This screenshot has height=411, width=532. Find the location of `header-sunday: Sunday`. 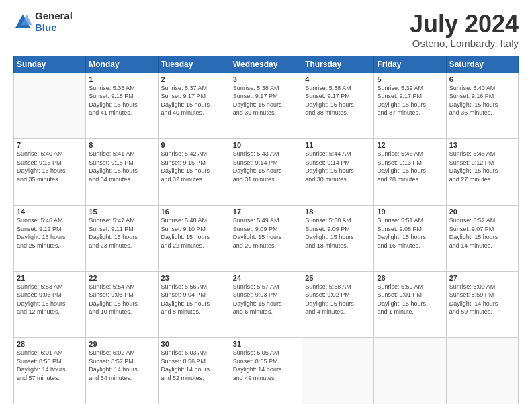

header-sunday: Sunday is located at coordinates (50, 64).